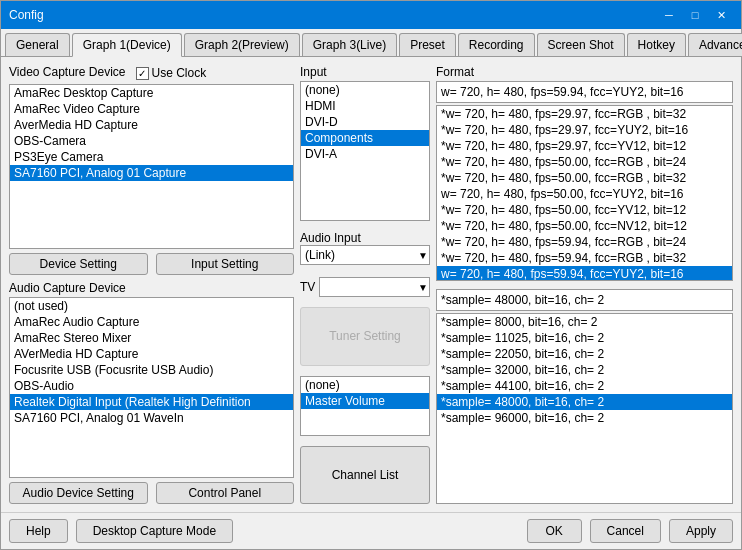  I want to click on tab-graph3live: Graph 3(Live), so click(350, 44).